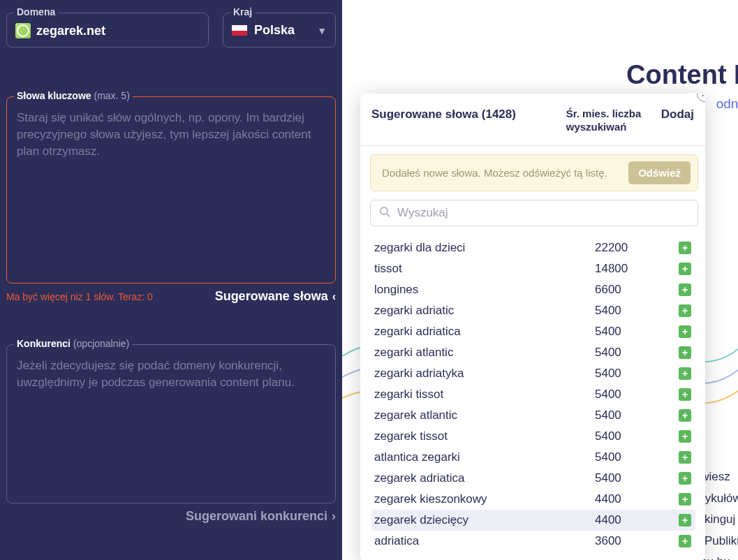 Image resolution: width=738 pixels, height=560 pixels. I want to click on keyword-row: zegarki atlantic5400, so click(533, 353).